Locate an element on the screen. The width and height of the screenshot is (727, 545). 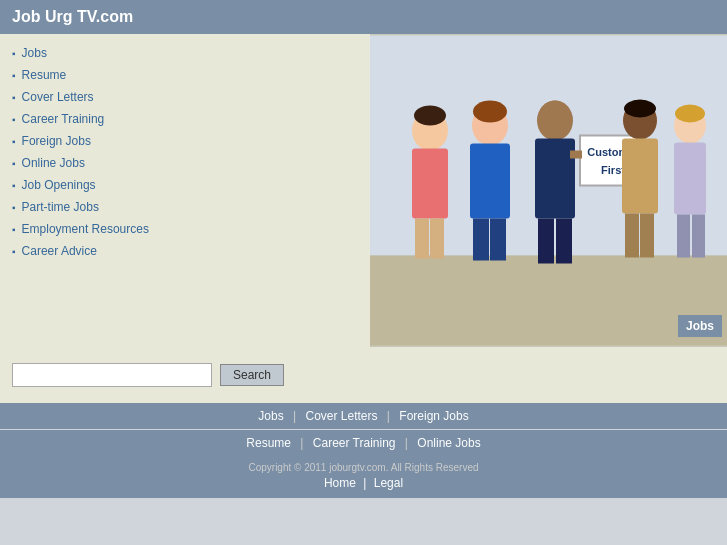
nav-link-resume: Resume is located at coordinates (268, 443).